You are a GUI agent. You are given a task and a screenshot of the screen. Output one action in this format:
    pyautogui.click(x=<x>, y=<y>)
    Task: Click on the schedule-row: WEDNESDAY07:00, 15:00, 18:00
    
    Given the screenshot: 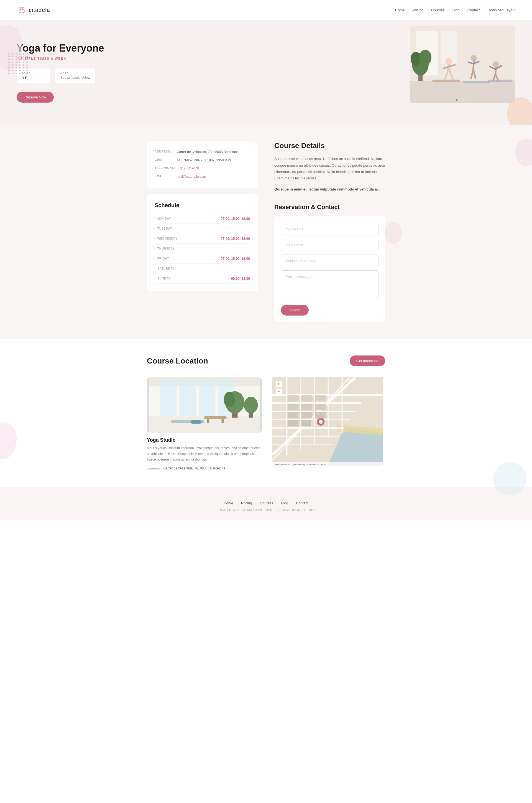 What is the action you would take?
    pyautogui.click(x=202, y=239)
    